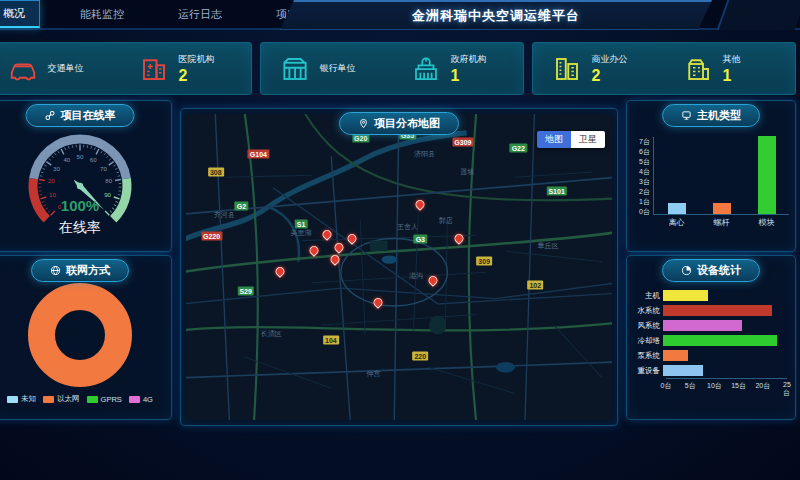 The image size is (800, 480). Describe the element at coordinates (216, 172) in the screenshot. I see `road-badge: 308` at that location.